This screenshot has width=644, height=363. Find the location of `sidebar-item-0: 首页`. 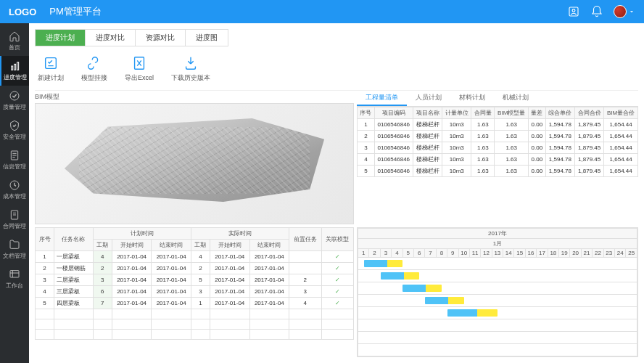

sidebar-item-0: 首页 is located at coordinates (15, 41).